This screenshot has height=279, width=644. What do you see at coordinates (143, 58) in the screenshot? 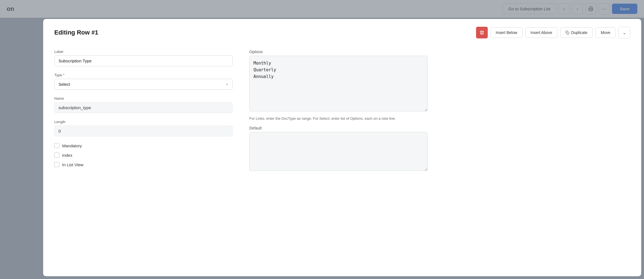
I see `label-field-group: Label` at bounding box center [143, 58].